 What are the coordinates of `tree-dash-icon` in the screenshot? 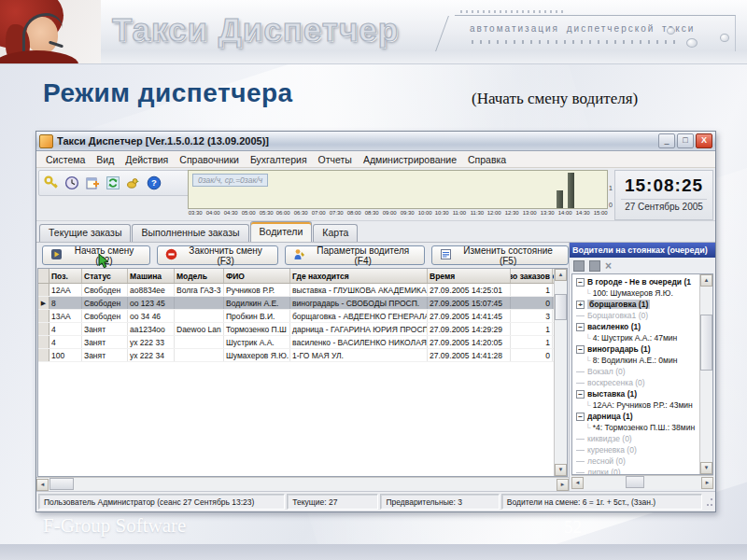 It's located at (581, 472).